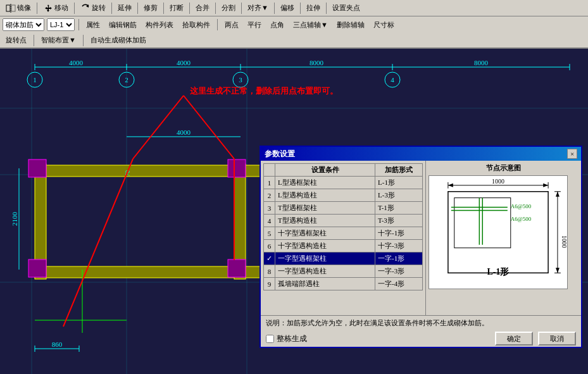 This screenshot has width=588, height=374. I want to click on smart-layout-btn: 智能布置▼, so click(58, 41).